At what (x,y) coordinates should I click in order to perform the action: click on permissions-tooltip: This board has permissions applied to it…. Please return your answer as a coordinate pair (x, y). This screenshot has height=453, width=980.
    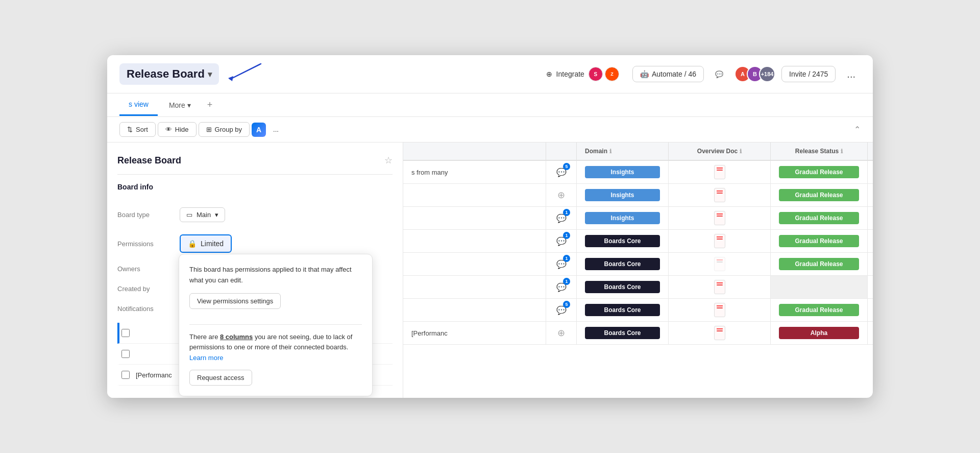
    Looking at the image, I should click on (276, 325).